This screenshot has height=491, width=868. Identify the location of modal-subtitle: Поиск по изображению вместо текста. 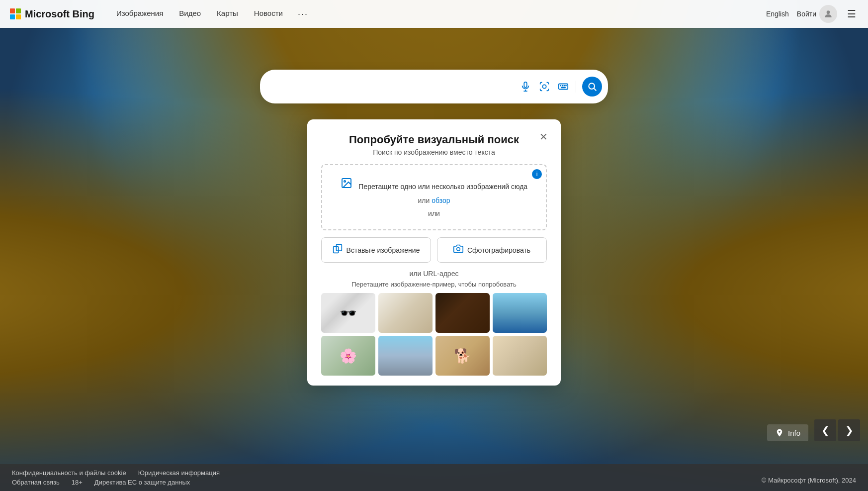
(434, 152).